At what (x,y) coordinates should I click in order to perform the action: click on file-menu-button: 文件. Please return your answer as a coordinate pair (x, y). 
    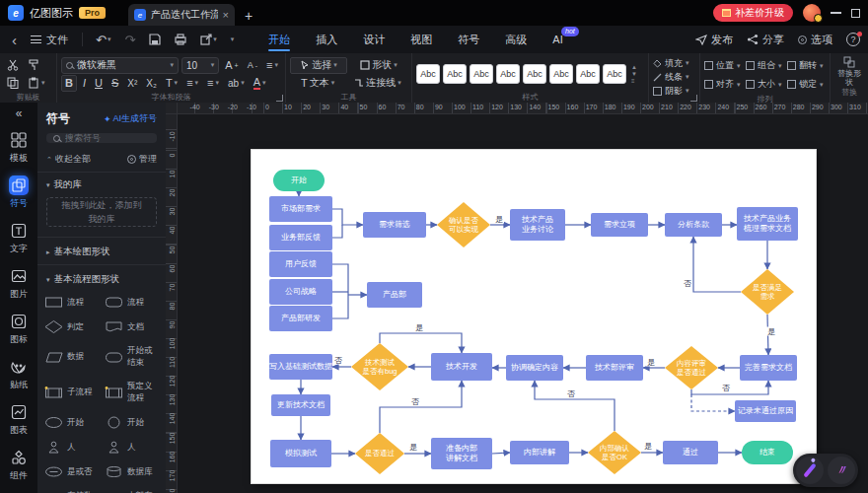
    Looking at the image, I should click on (49, 39).